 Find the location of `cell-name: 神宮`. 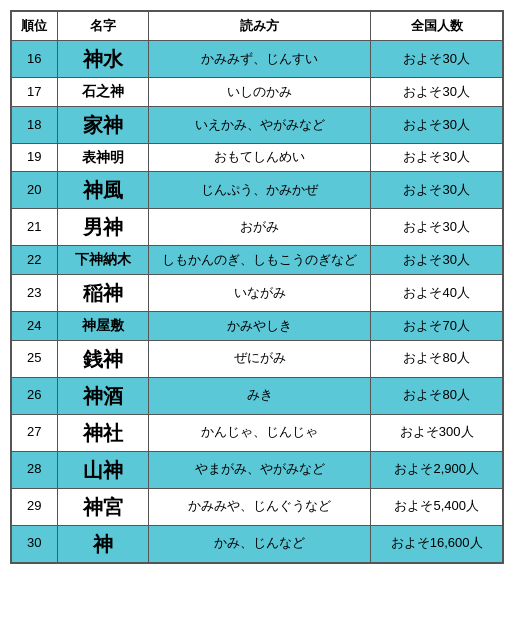

cell-name: 神宮 is located at coordinates (102, 506).